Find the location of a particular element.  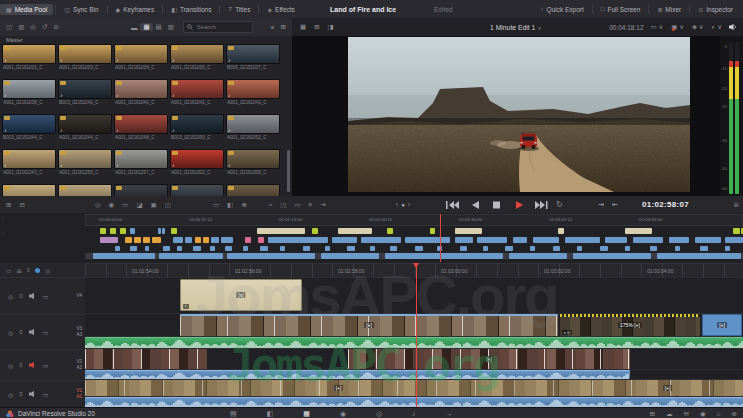

track-header-v2: ◎≡▭V2A2 is located at coordinates (42, 364).